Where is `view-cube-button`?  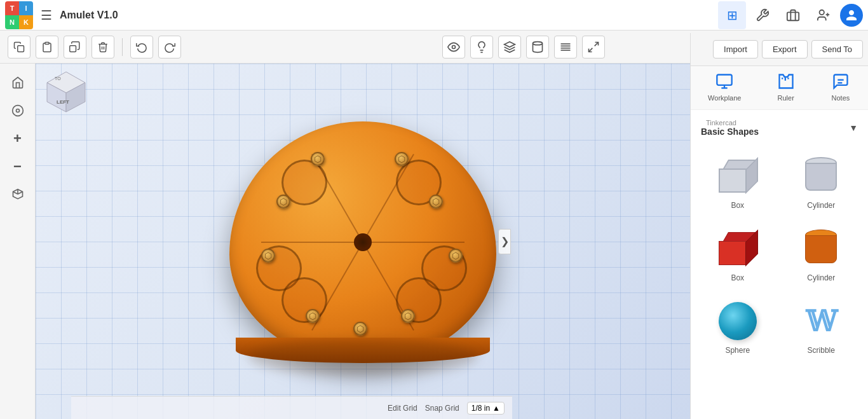 view-cube-button is located at coordinates (18, 195).